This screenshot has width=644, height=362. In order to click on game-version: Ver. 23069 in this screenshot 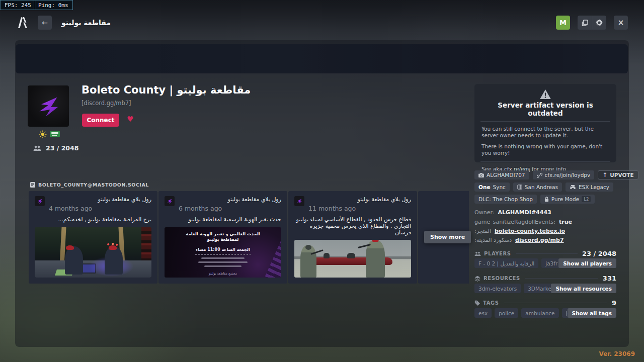, I will do `click(617, 354)`.